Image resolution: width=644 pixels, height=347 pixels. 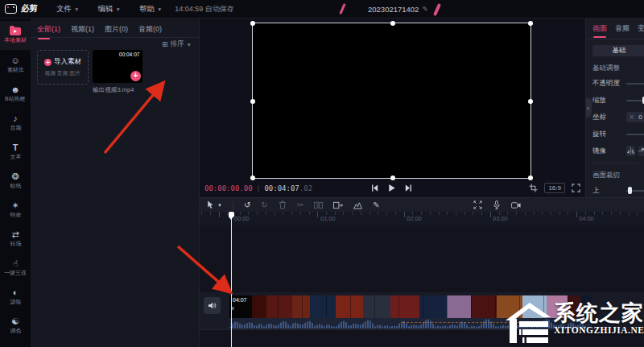 What do you see at coordinates (220, 205) in the screenshot?
I see `select-tool-chevron-icon: ▼` at bounding box center [220, 205].